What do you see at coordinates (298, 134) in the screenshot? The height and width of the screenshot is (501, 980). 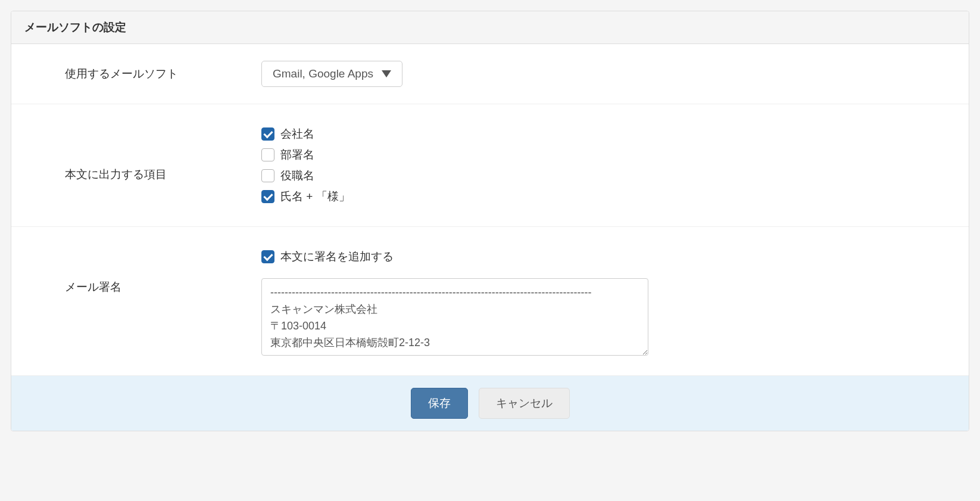 I see `output-item-label: 会社名` at bounding box center [298, 134].